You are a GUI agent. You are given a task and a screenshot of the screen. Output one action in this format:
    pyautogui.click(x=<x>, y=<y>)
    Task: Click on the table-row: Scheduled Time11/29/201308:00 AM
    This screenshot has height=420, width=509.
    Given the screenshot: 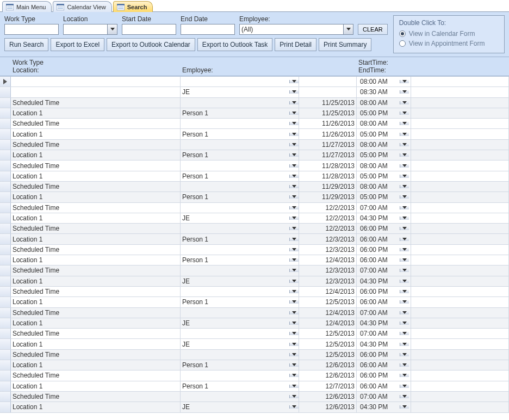 What is the action you would take?
    pyautogui.click(x=254, y=187)
    